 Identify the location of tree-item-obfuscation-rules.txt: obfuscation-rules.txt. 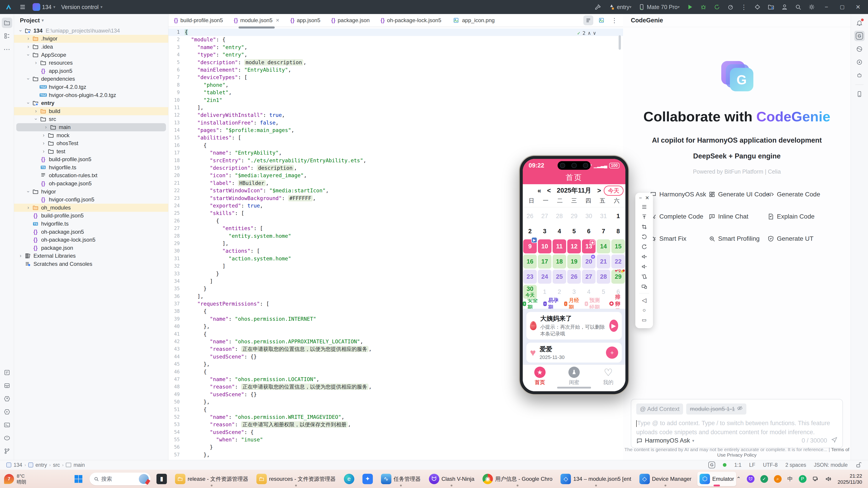
(91, 176).